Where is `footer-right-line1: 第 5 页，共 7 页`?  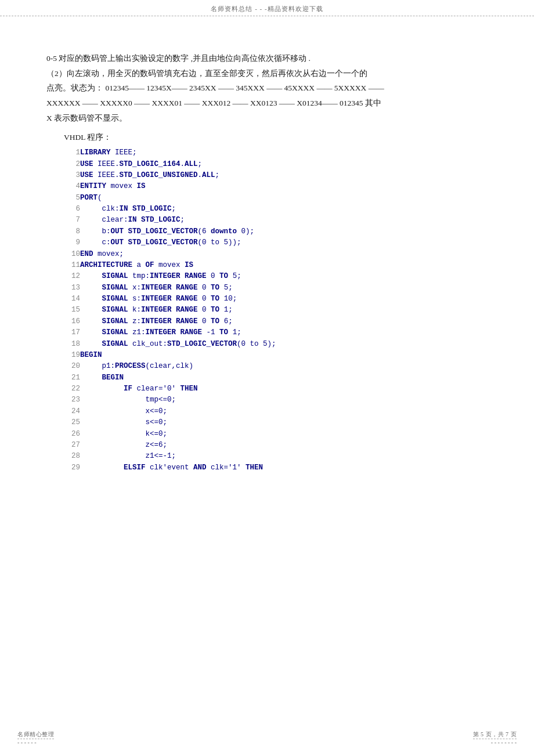 footer-right-line1: 第 5 页，共 7 页 is located at coordinates (495, 735).